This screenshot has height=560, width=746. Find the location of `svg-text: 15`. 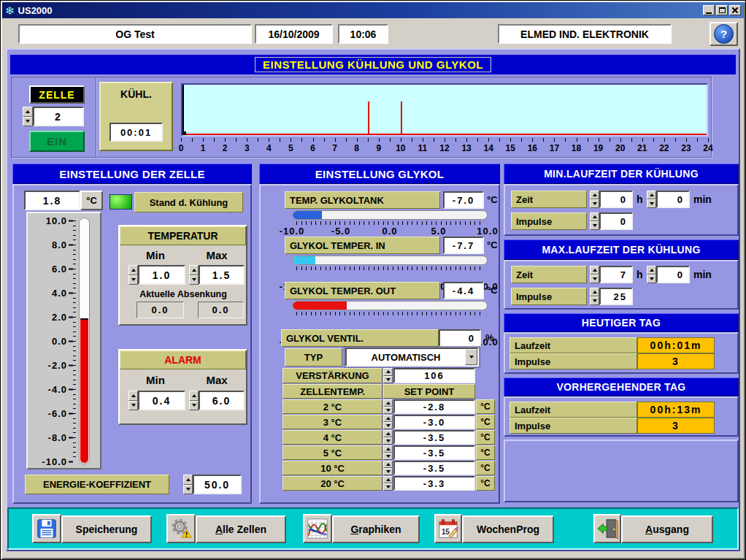

svg-text: 15 is located at coordinates (446, 532).